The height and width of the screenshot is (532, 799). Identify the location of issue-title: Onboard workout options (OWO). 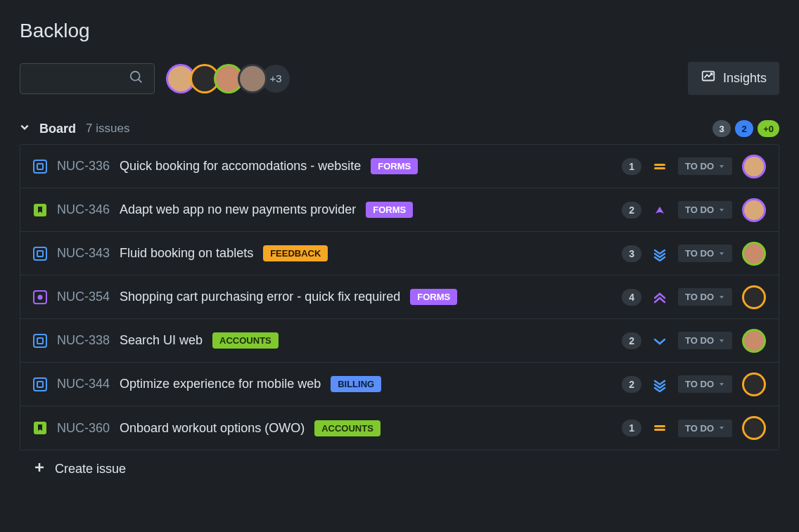
(212, 429).